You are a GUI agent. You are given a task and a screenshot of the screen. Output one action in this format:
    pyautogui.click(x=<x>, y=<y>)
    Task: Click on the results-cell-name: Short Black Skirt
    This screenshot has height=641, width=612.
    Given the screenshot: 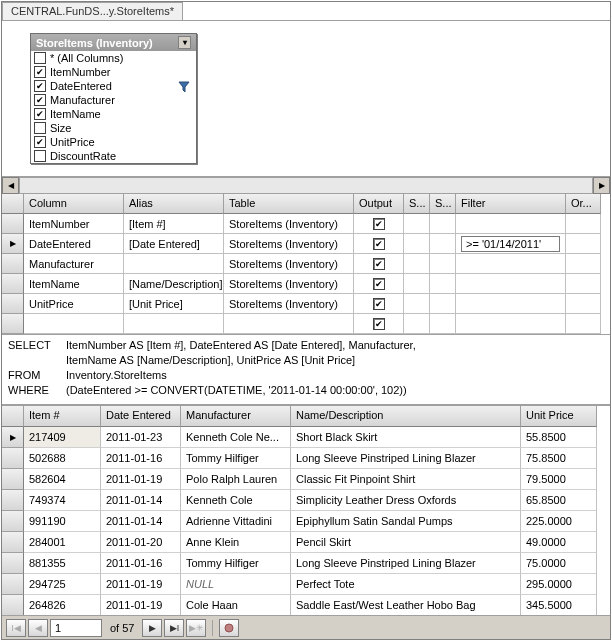 What is the action you would take?
    pyautogui.click(x=406, y=438)
    